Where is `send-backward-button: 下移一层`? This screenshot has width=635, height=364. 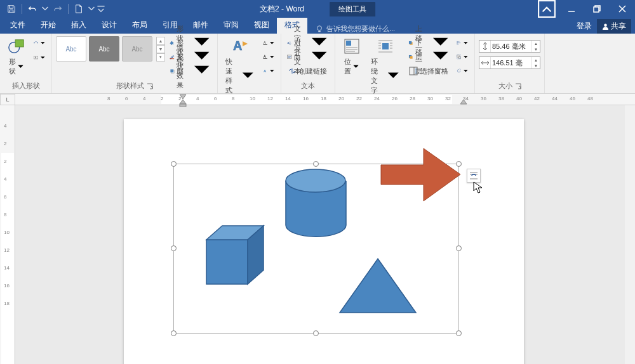 send-backward-button: 下移一层 is located at coordinates (429, 57).